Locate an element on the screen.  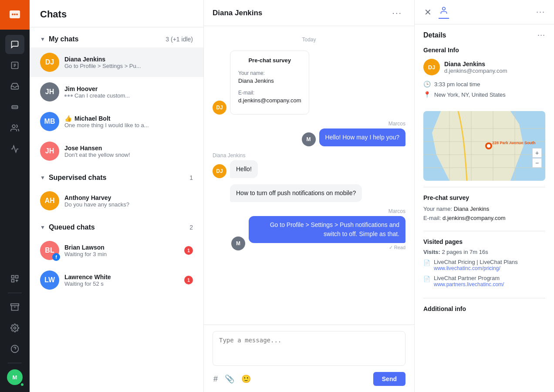
pre-chat-email-field: E-mail: d.jenkins@company.com is located at coordinates (484, 218).